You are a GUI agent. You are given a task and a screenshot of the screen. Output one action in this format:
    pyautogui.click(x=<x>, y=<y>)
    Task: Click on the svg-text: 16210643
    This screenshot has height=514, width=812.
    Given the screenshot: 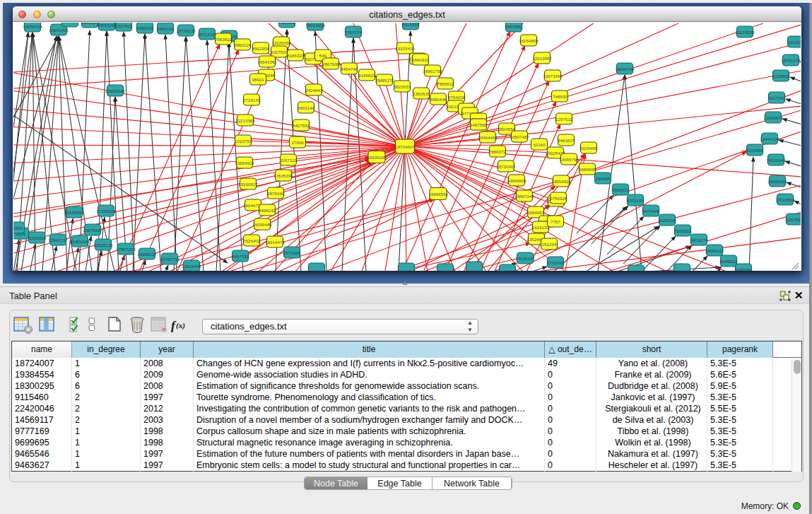 What is the action you would take?
    pyautogui.click(x=776, y=160)
    